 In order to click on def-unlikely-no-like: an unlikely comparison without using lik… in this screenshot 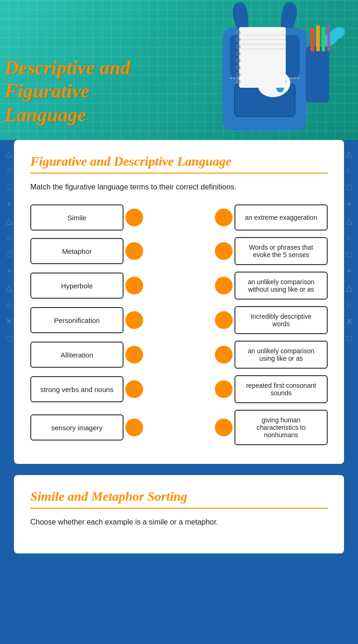, I will do `click(281, 286)`.